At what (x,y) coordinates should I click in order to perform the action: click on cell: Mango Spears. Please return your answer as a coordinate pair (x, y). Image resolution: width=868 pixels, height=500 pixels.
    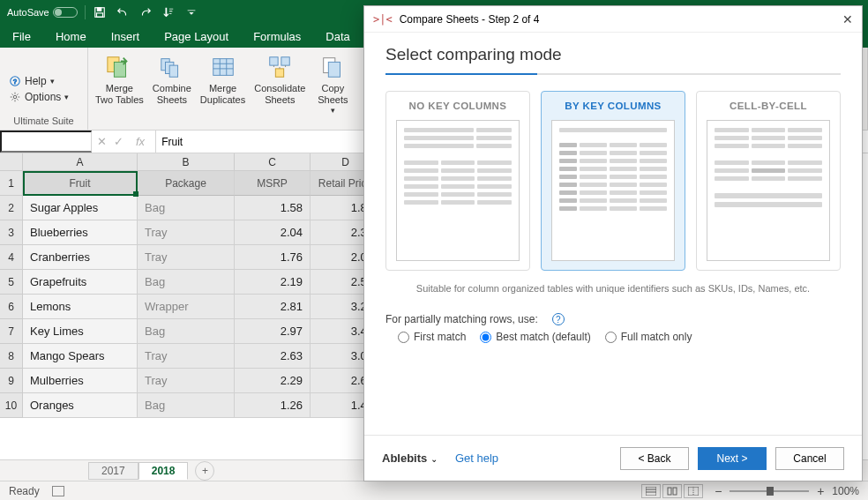
    Looking at the image, I should click on (80, 356).